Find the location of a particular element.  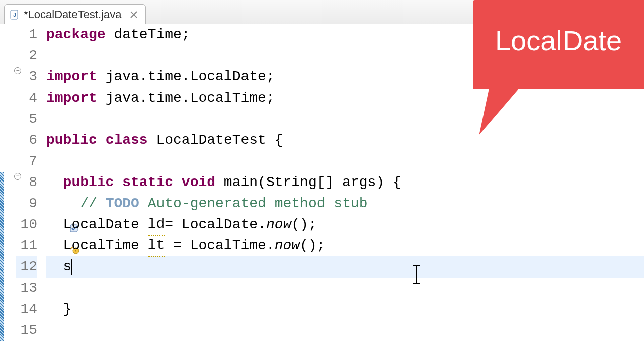

code-line: } is located at coordinates (345, 309).